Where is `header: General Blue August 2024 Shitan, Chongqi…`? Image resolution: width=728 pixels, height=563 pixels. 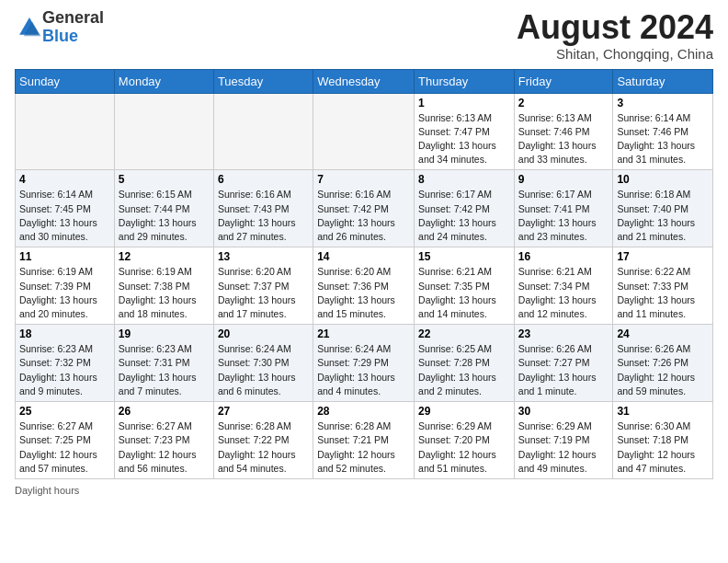 header: General Blue August 2024 Shitan, Chongqi… is located at coordinates (364, 35).